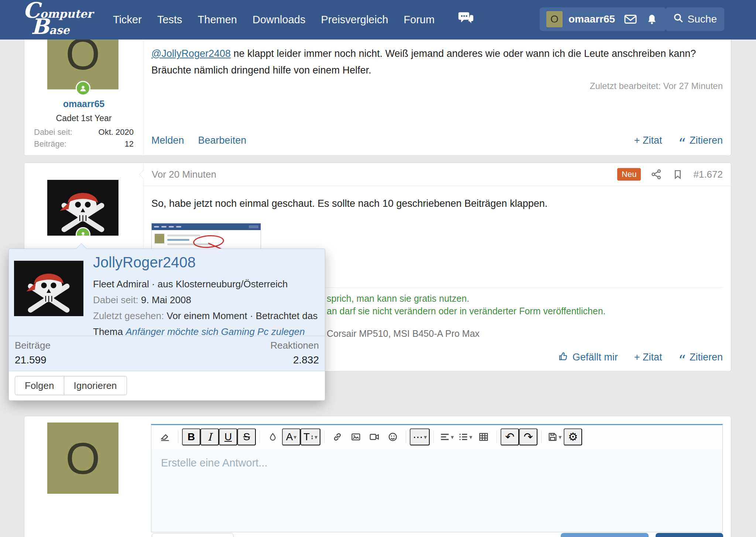 The width and height of the screenshot is (756, 537). What do you see at coordinates (32, 353) in the screenshot?
I see `posts-stat: Beiträge 21.599` at bounding box center [32, 353].